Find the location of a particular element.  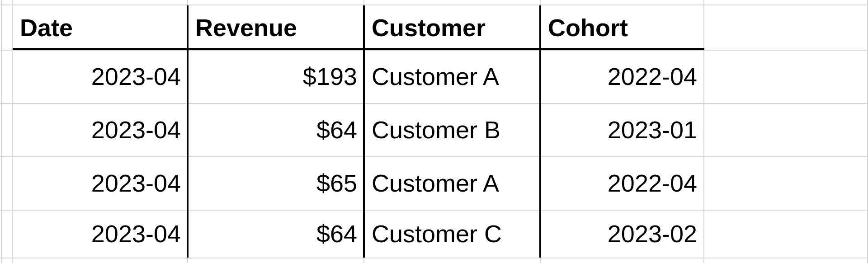

header-cohort: Cohort is located at coordinates (623, 28).